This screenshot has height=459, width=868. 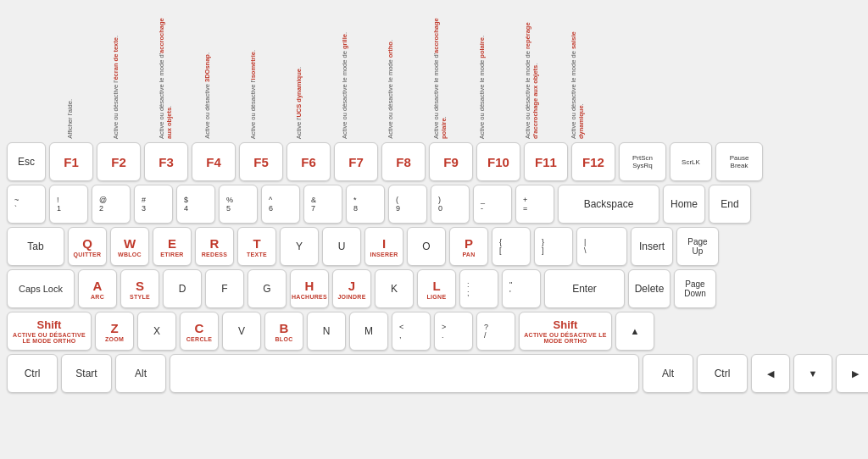 I want to click on key-ctrl-left: Ctrl, so click(x=32, y=373).